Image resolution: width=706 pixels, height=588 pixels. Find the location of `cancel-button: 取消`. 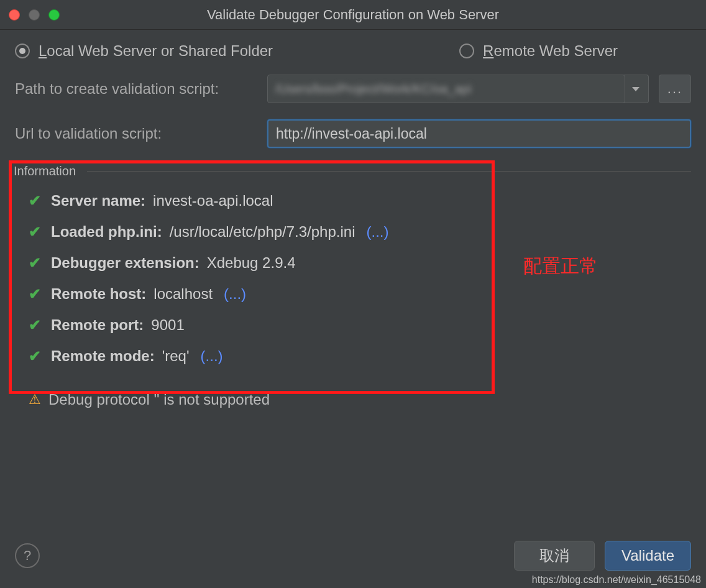

cancel-button: 取消 is located at coordinates (554, 556).